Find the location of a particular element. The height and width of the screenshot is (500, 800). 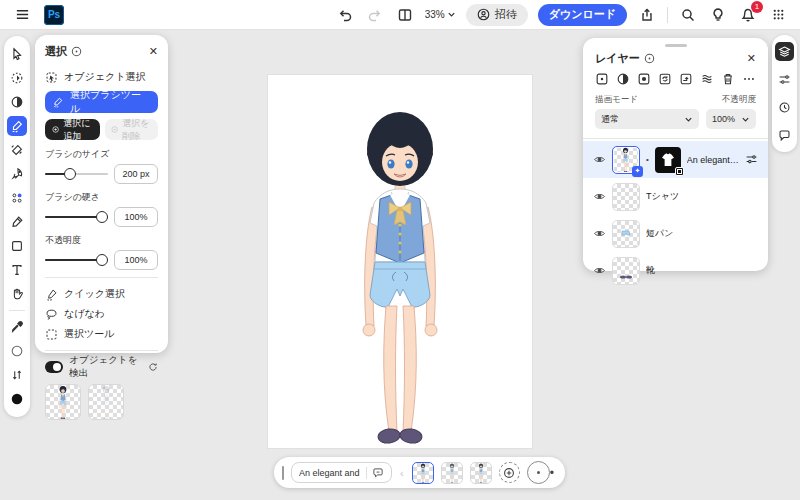

contrast-tool-icon is located at coordinates (17, 102).